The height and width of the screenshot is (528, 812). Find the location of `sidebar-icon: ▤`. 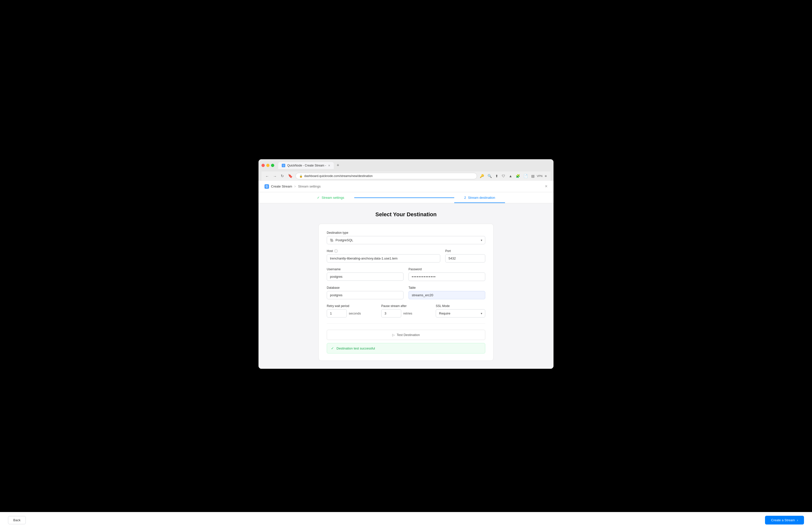

sidebar-icon: ▤ is located at coordinates (533, 176).